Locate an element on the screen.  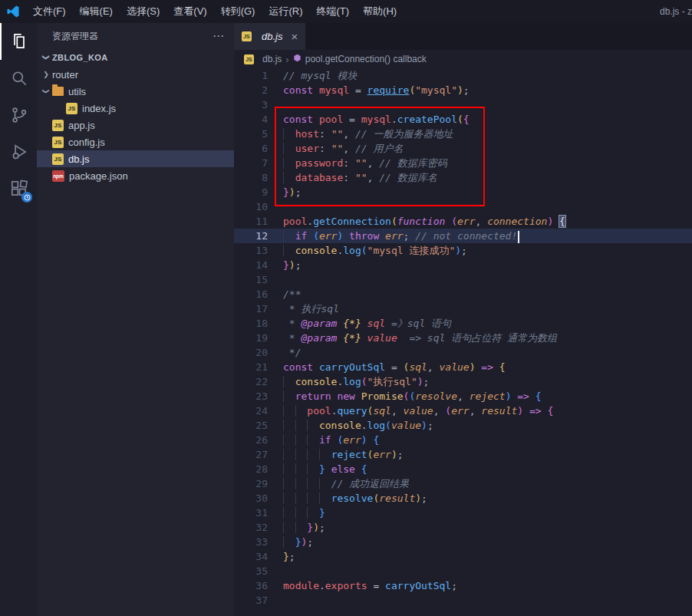
code-token: : is located at coordinates (349, 178).